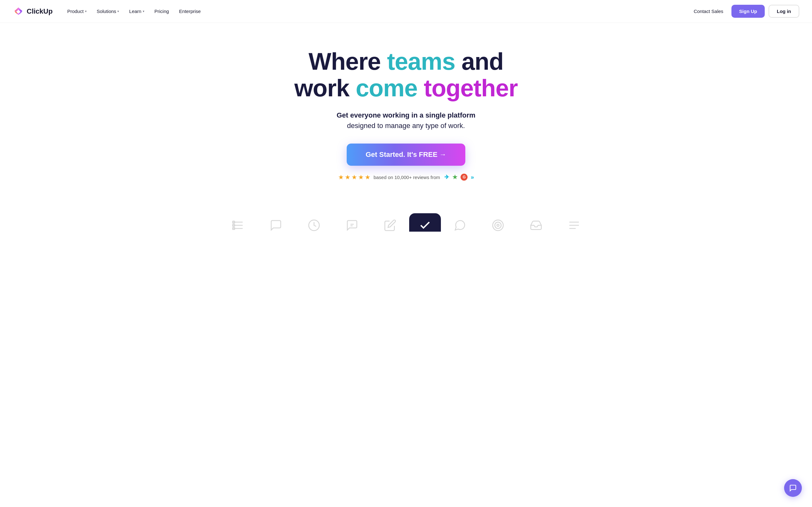 This screenshot has height=507, width=812. What do you see at coordinates (406, 115) in the screenshot?
I see `hero-subtext-line1: Get everyone working in a single platfor…` at bounding box center [406, 115].